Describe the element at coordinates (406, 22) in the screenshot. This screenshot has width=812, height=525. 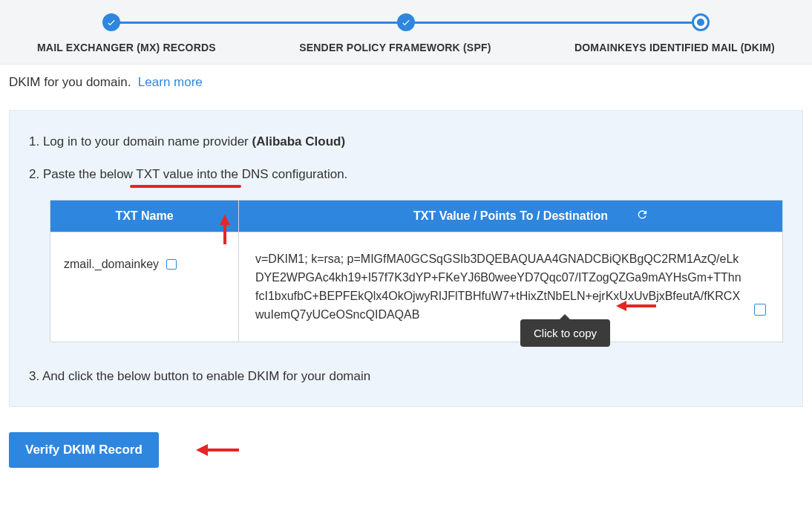
I see `stepper-track` at that location.